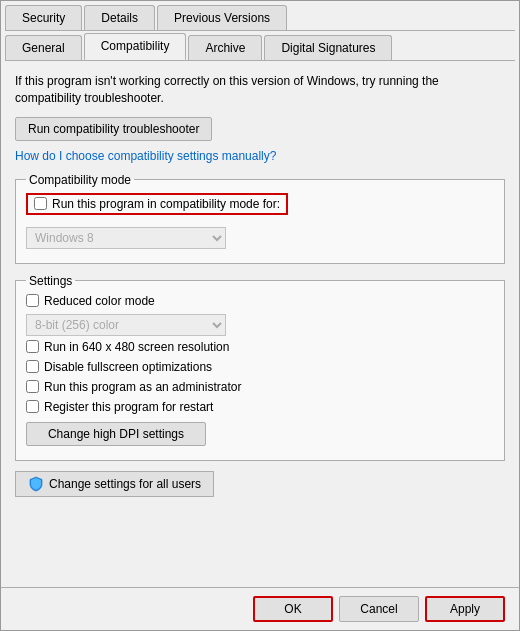  Describe the element at coordinates (260, 218) in the screenshot. I see `compat-mode-fieldset: Compatibility mode Run this program in c…` at that location.